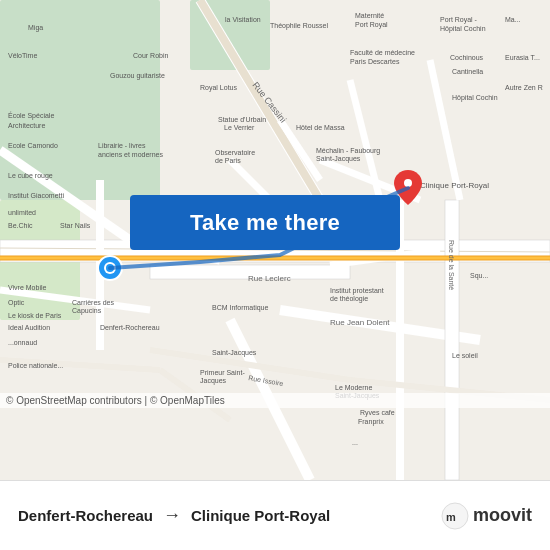  What do you see at coordinates (214, 381) in the screenshot?
I see `svg-text: Jacques` at bounding box center [214, 381].